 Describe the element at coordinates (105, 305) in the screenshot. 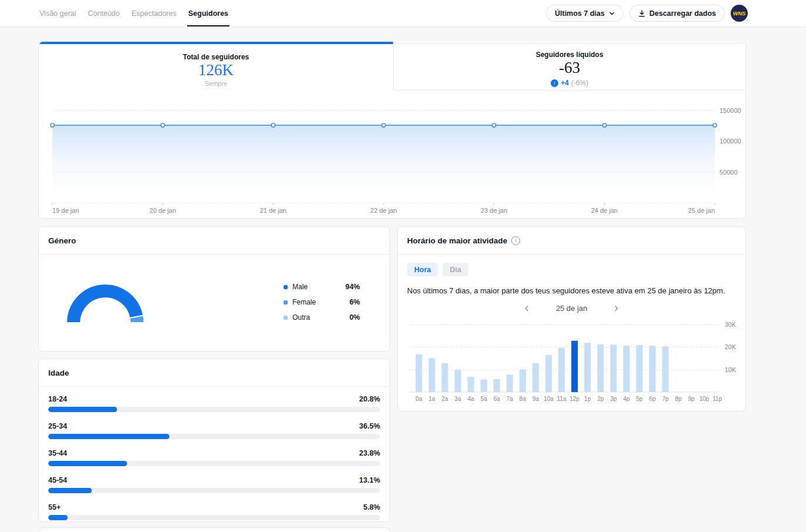

I see `gender-donut-chart` at that location.